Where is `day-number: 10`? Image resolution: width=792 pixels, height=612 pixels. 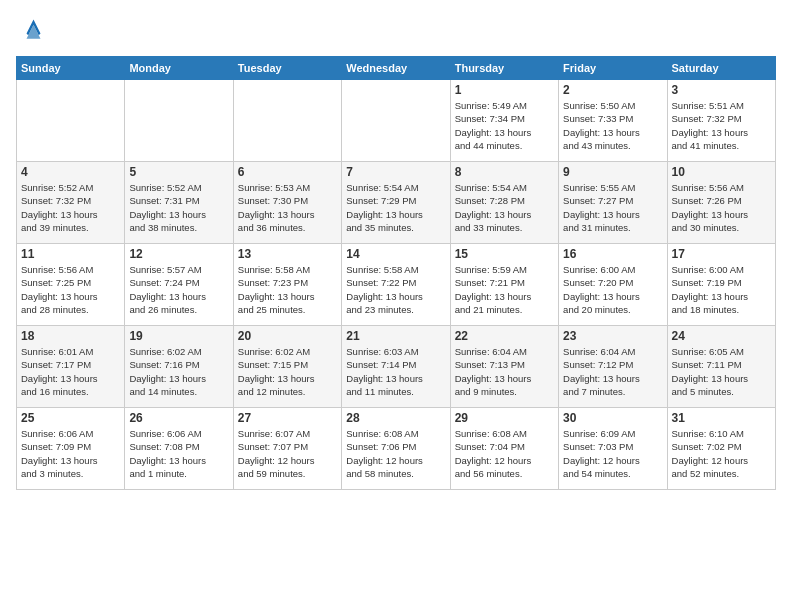 day-number: 10 is located at coordinates (722, 172).